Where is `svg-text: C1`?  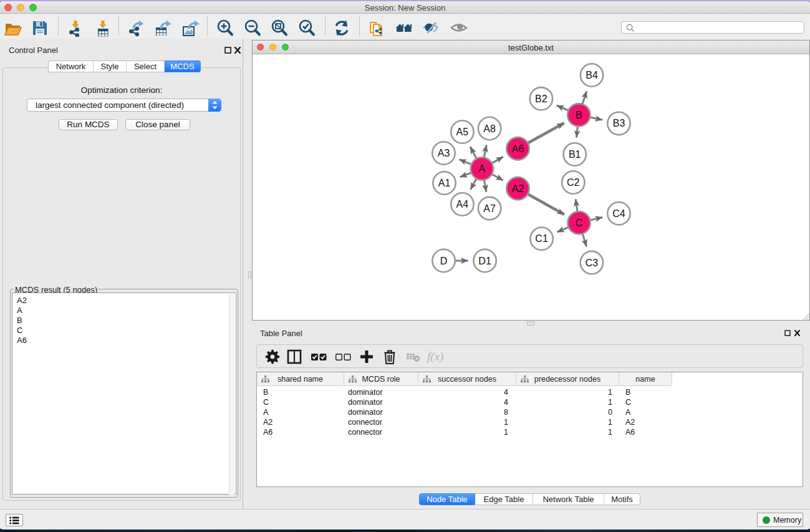 svg-text: C1 is located at coordinates (541, 238).